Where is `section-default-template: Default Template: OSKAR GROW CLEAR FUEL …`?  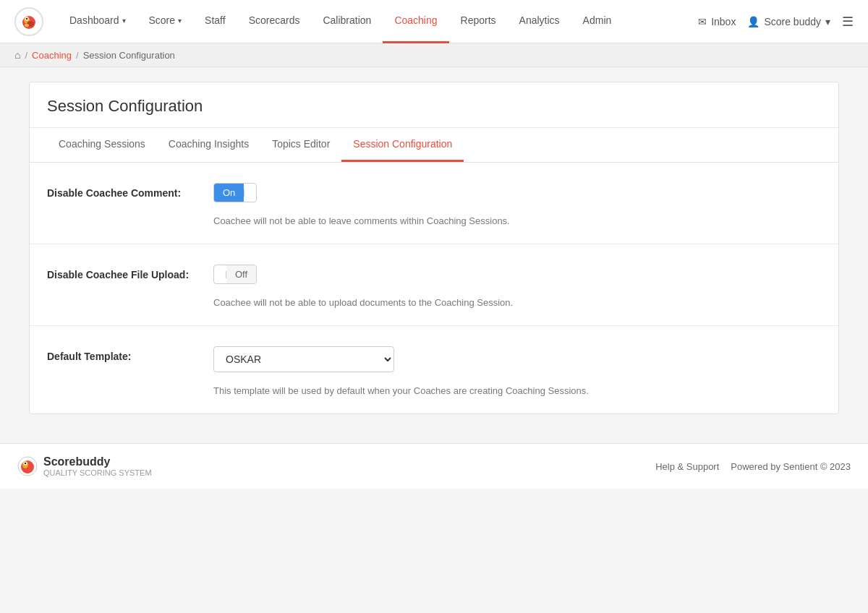 section-default-template: Default Template: OSKAR GROW CLEAR FUEL … is located at coordinates (434, 370).